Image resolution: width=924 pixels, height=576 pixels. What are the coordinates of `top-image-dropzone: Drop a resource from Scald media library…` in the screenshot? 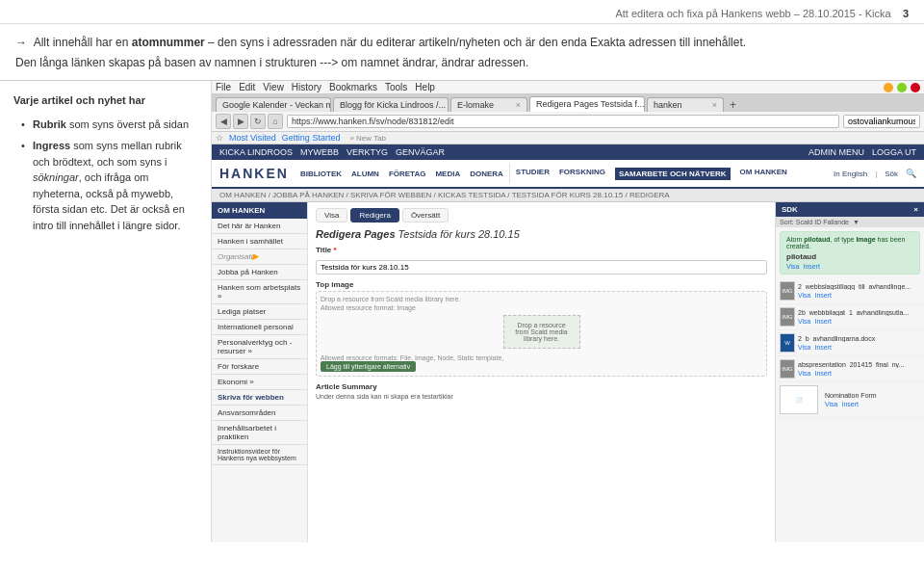 It's located at (541, 333).